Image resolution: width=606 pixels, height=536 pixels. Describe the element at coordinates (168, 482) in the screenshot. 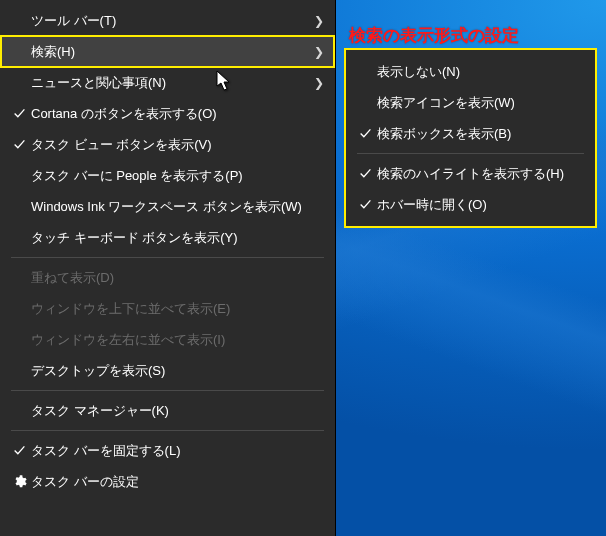

I see `menu-item-タスク-バーの設定: タスク バーの設定` at that location.